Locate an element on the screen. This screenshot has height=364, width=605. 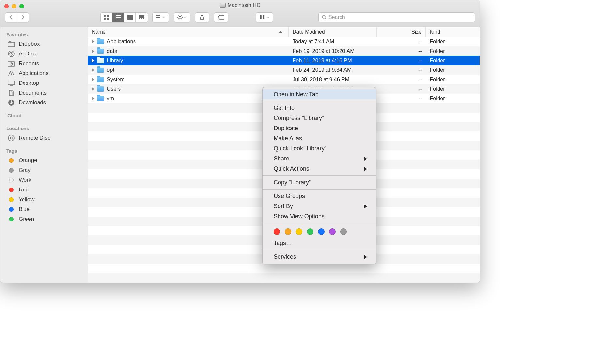
sidebar-item-label: Desktop is located at coordinates (29, 83).